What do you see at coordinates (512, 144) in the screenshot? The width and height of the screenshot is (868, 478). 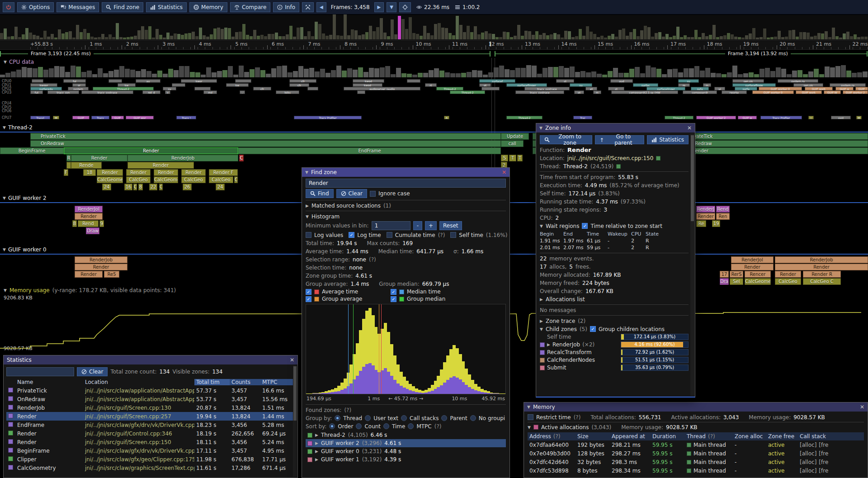 I see `zone: call` at bounding box center [512, 144].